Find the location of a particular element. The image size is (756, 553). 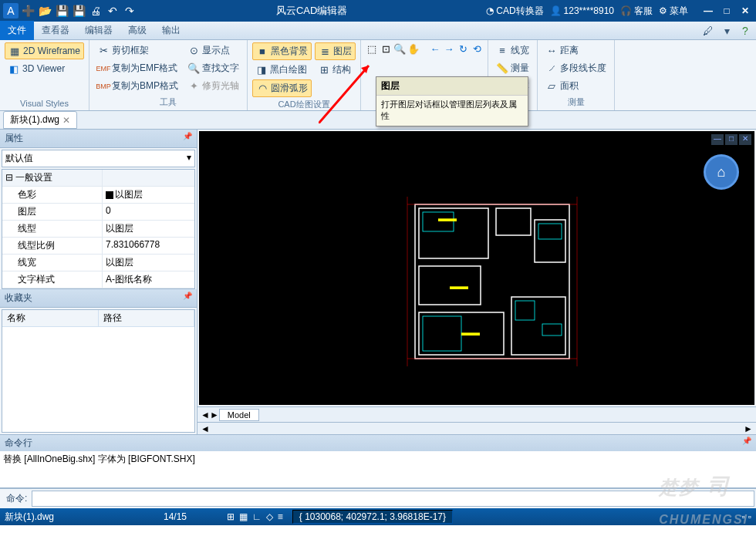

titlebar: A ➕ 📂 💾 💾 🖨 ↶ ↷ 风云CAD编辑器 ◔CAD转换器 👤123***… is located at coordinates (378, 11).